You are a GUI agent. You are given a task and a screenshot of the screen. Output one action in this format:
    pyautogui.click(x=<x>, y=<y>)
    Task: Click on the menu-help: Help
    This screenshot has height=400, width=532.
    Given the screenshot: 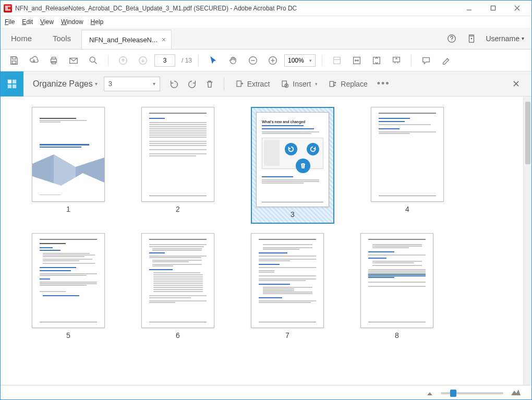 What is the action you would take?
    pyautogui.click(x=97, y=22)
    